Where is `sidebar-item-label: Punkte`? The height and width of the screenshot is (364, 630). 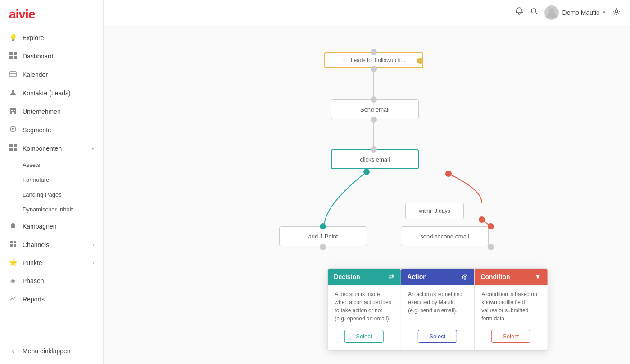
sidebar-item-label: Punkte is located at coordinates (32, 263).